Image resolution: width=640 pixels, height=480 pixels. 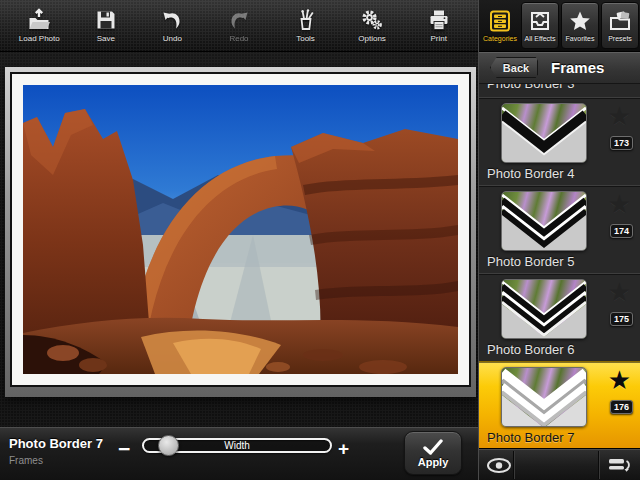 What do you see at coordinates (56, 444) in the screenshot?
I see `current-effect-name: Photo Border 7` at bounding box center [56, 444].